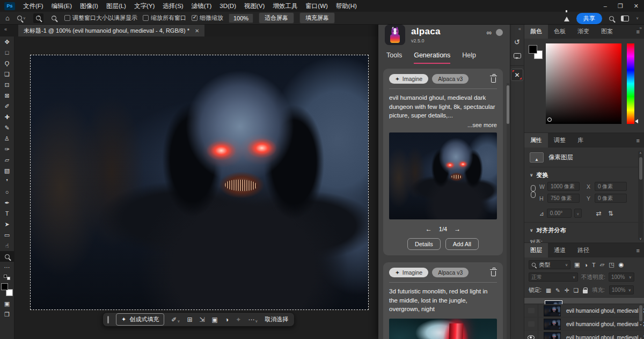 The image size is (644, 339). I want to click on lock-transparent-icon: ▦, so click(548, 290).